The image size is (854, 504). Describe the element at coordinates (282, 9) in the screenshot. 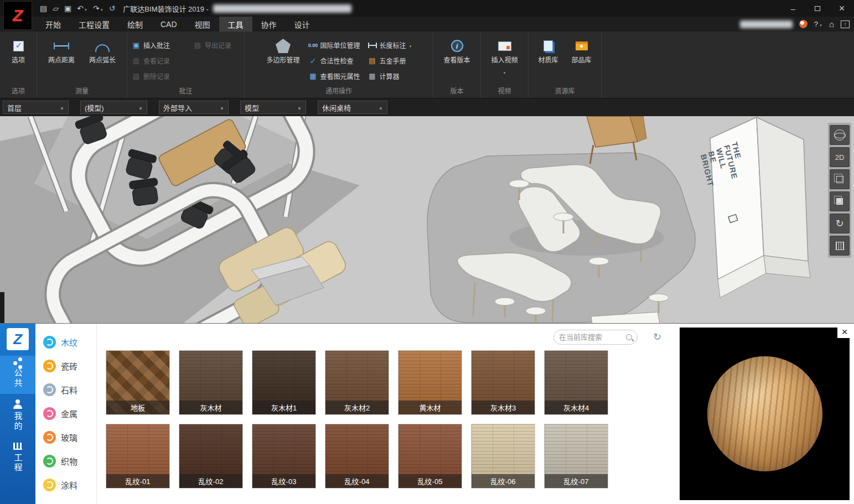

I see `redacted-project-name` at that location.